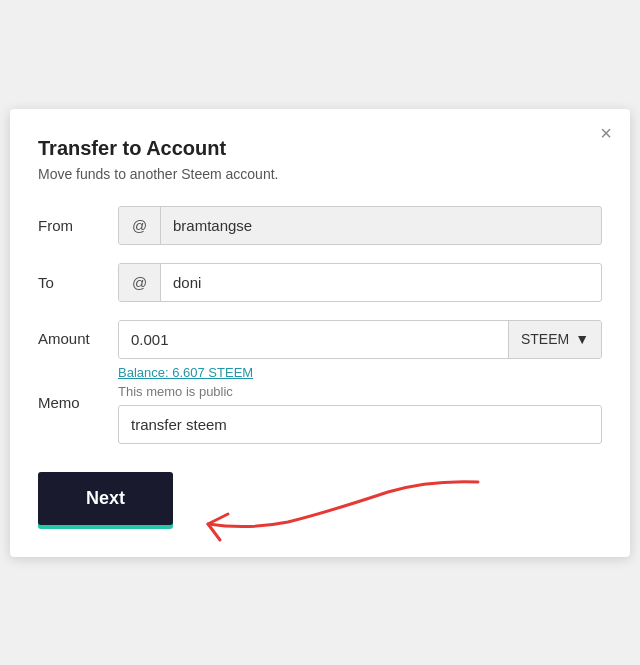 This screenshot has width=640, height=665. Describe the element at coordinates (320, 148) in the screenshot. I see `dialog-title: Transfer to Account` at that location.